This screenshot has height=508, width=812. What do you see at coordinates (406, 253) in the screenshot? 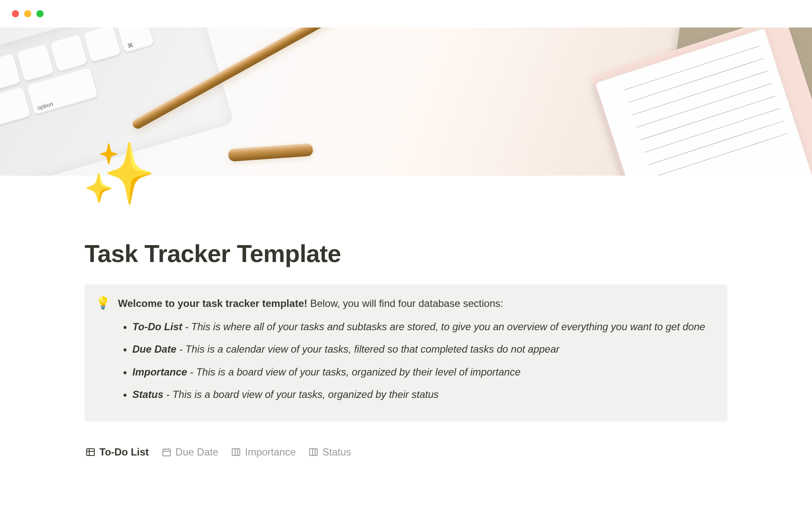
I see `page-title: Task Tracker Template` at bounding box center [406, 253].